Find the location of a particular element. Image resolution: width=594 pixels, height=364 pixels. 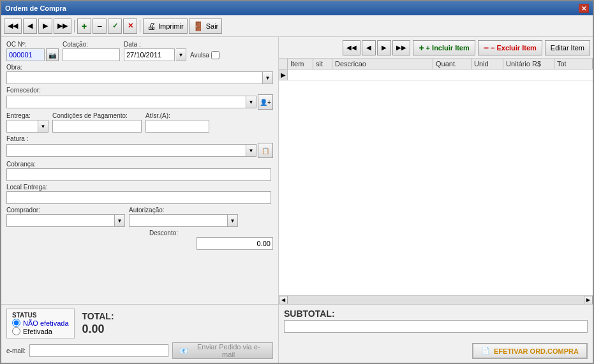

section-obra: Obra: ▼ is located at coordinates (140, 74).